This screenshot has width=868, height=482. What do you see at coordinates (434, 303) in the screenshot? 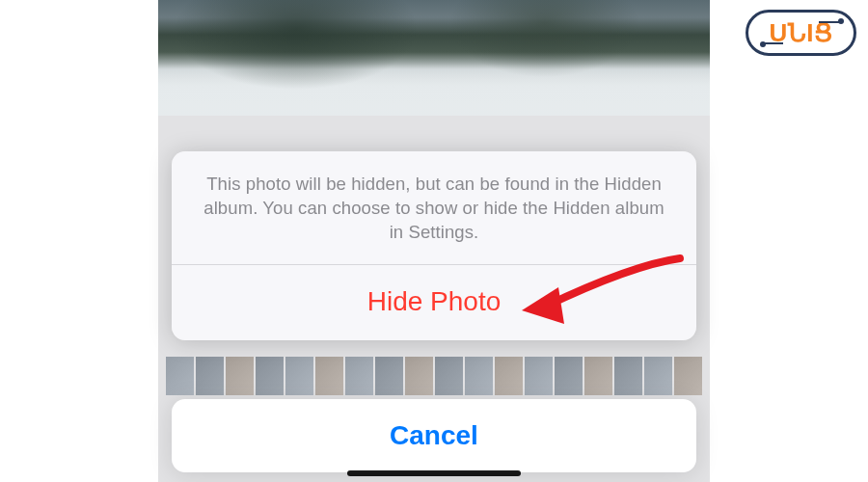
I see `hide-photo-button: Hide Photo` at bounding box center [434, 303].